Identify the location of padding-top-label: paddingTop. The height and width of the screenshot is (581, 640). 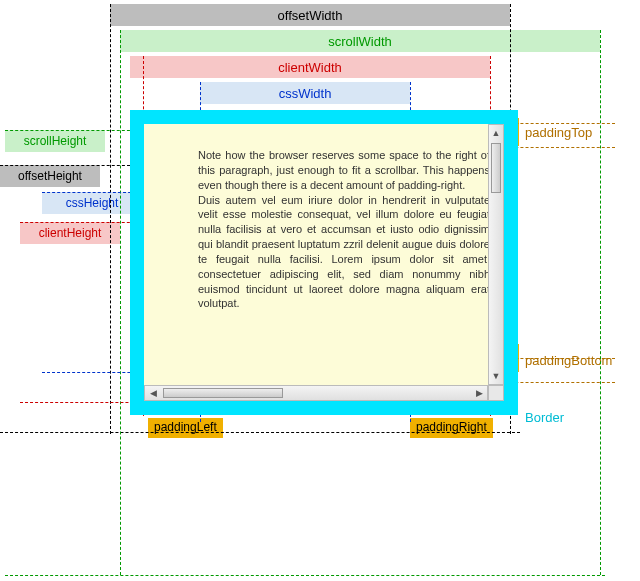
(558, 132).